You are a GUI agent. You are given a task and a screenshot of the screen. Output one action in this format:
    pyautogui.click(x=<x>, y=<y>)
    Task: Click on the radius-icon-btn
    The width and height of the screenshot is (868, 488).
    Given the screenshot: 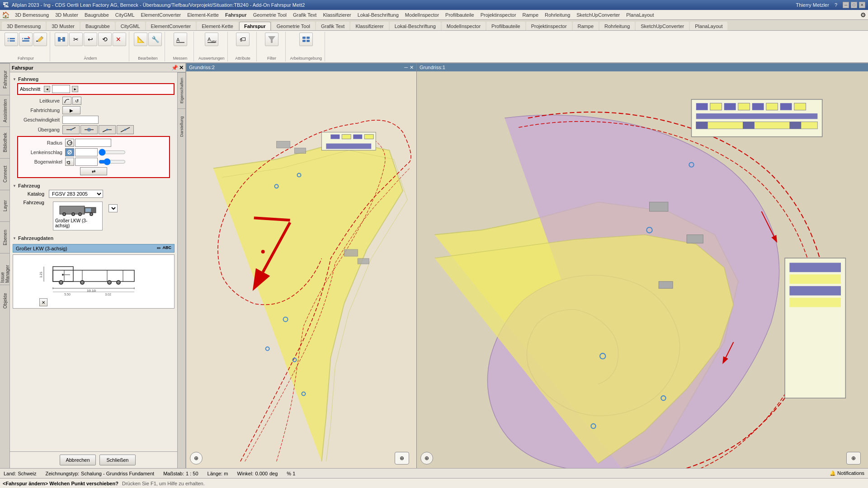 What is the action you would take?
    pyautogui.click(x=70, y=143)
    